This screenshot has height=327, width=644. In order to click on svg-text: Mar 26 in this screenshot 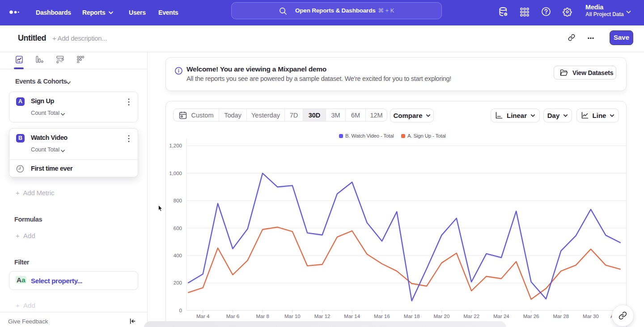, I will do `click(531, 316)`.